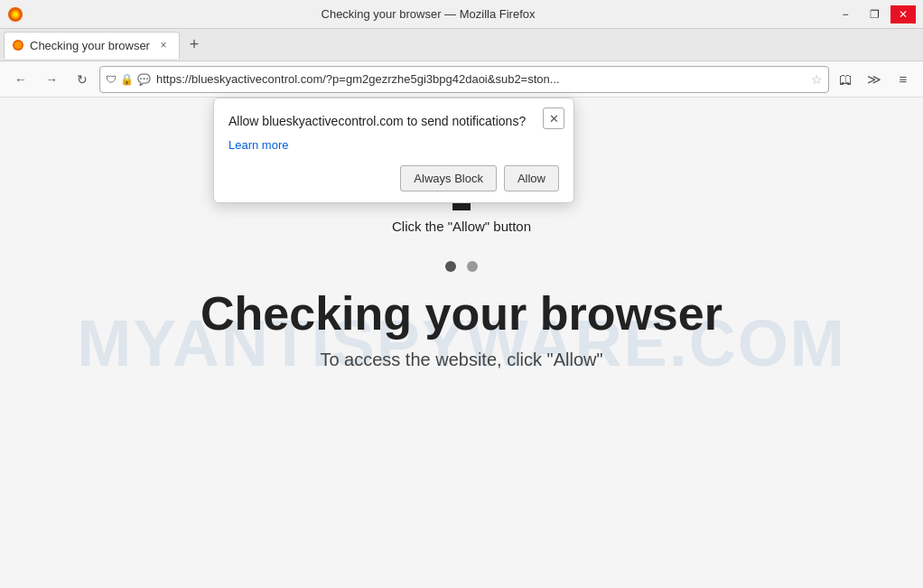 The width and height of the screenshot is (923, 588). What do you see at coordinates (128, 79) in the screenshot?
I see `address-bar-icons: 🛡 🔒 💬` at bounding box center [128, 79].